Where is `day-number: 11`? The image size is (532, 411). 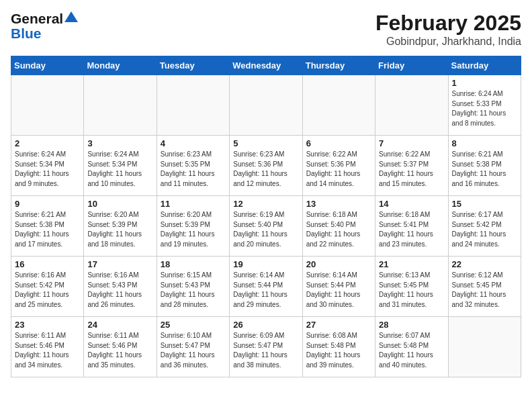 day-number: 11 is located at coordinates (193, 204).